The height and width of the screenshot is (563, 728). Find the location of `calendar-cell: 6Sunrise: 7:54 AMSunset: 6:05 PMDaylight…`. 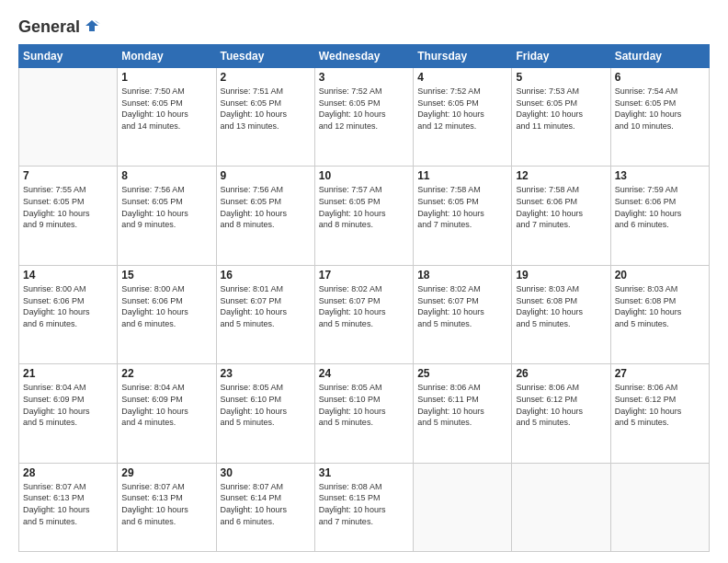

calendar-cell: 6Sunrise: 7:54 AMSunset: 6:05 PMDaylight… is located at coordinates (660, 118).